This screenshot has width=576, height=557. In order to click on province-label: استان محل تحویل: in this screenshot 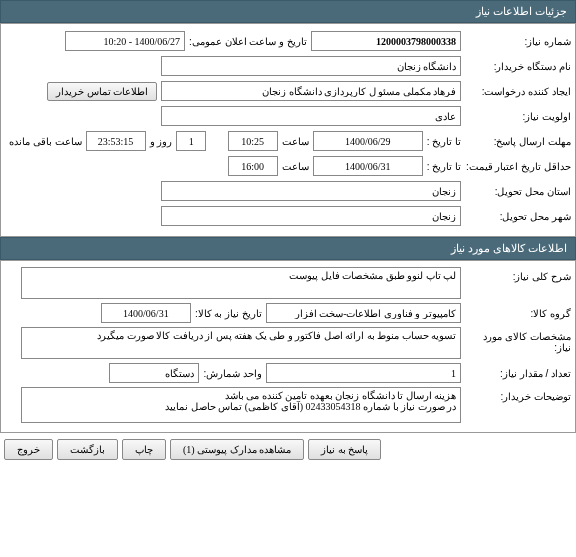, I will do `click(516, 192)`.